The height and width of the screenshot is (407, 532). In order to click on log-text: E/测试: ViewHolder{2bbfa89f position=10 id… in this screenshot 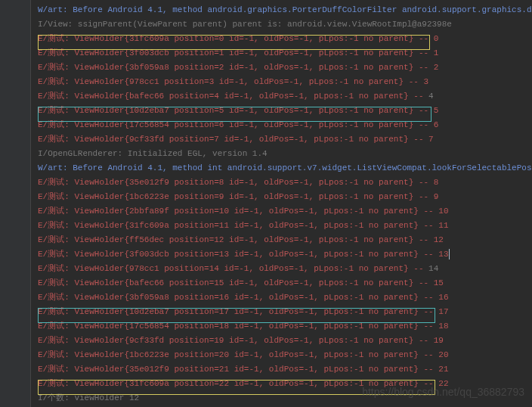, I will do `click(243, 211)`.